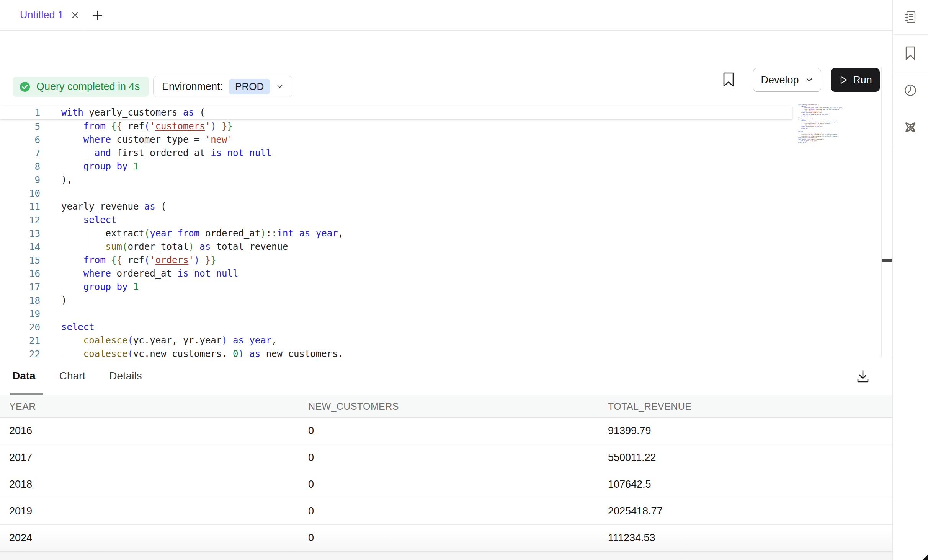 This screenshot has height=560, width=928. I want to click on code-line: 17 group by 1, so click(396, 287).